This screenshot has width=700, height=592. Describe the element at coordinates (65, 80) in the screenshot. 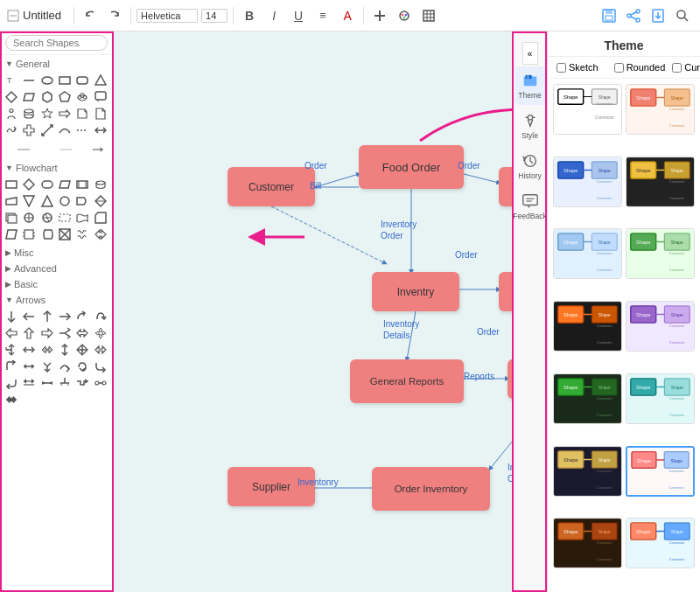

I see `shape-rect` at that location.